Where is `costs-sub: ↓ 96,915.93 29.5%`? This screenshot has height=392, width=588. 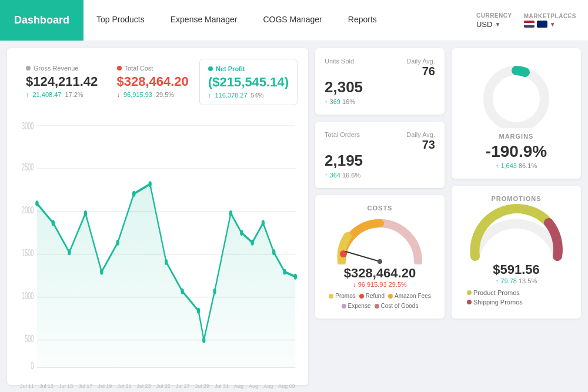 costs-sub: ↓ 96,915.93 29.5% is located at coordinates (380, 284).